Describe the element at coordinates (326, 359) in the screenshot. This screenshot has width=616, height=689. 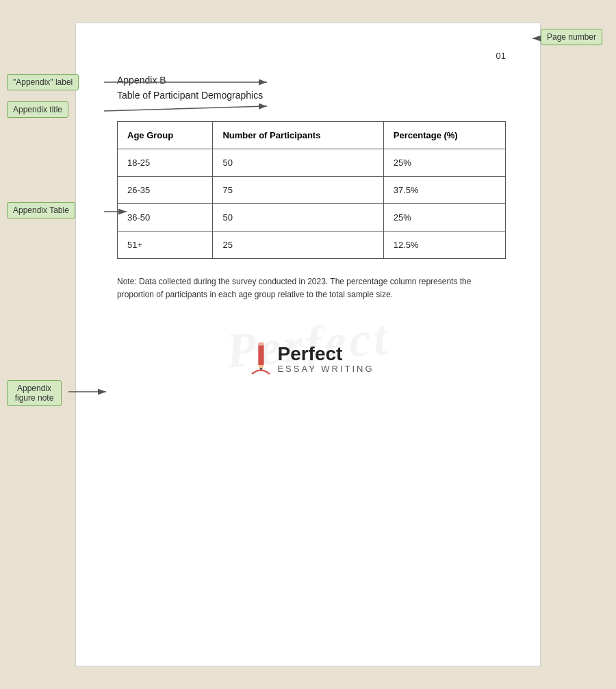
I see `logo-text-block: Perfect Essay Writing` at that location.